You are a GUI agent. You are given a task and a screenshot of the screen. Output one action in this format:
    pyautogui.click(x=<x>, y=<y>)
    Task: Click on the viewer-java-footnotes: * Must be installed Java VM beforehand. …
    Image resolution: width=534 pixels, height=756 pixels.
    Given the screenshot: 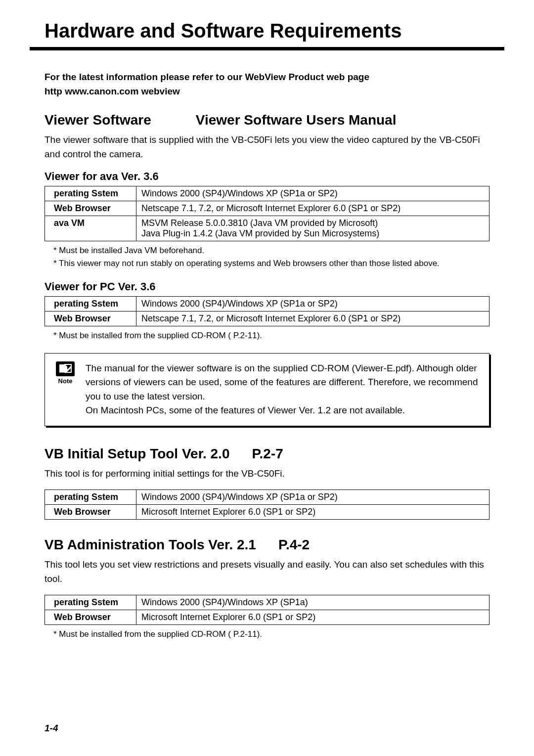 What is the action you would take?
    pyautogui.click(x=271, y=257)
    